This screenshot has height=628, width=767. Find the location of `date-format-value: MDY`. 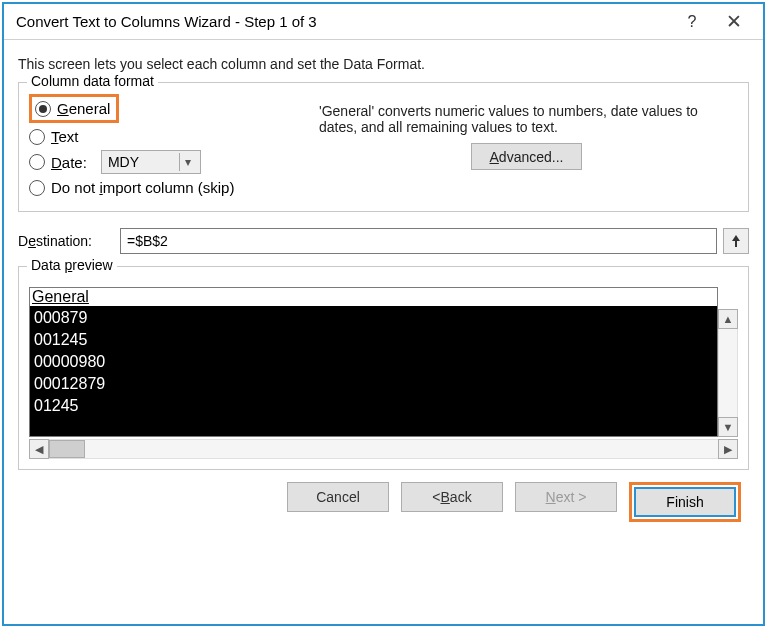

date-format-value: MDY is located at coordinates (124, 162).